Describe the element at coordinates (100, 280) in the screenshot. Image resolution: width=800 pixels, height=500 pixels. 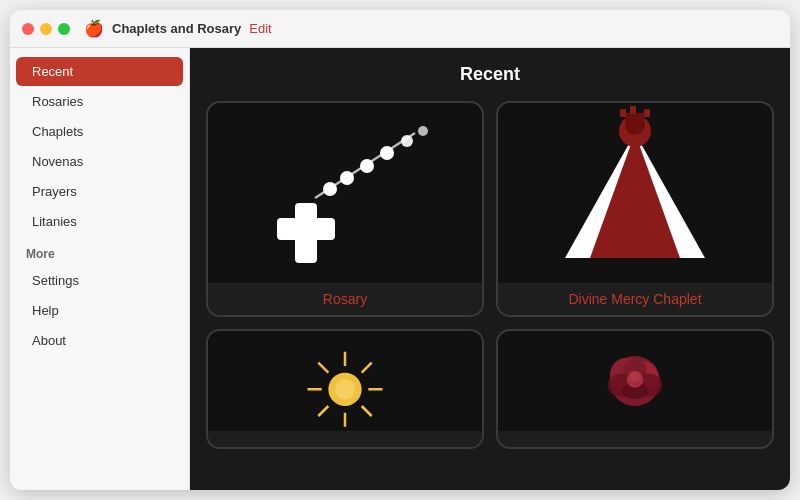
I see `sidebar-item-settings: Settings` at that location.